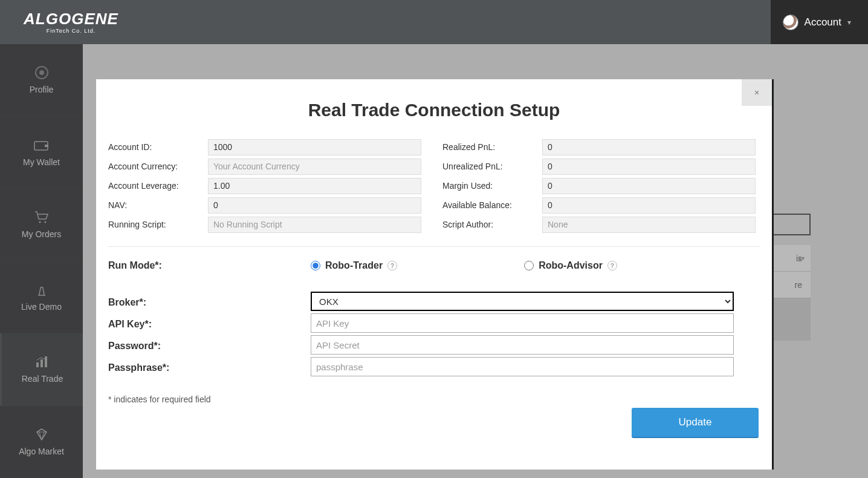  What do you see at coordinates (209, 266) in the screenshot?
I see `run-mode-label: Run Mode*:` at bounding box center [209, 266].